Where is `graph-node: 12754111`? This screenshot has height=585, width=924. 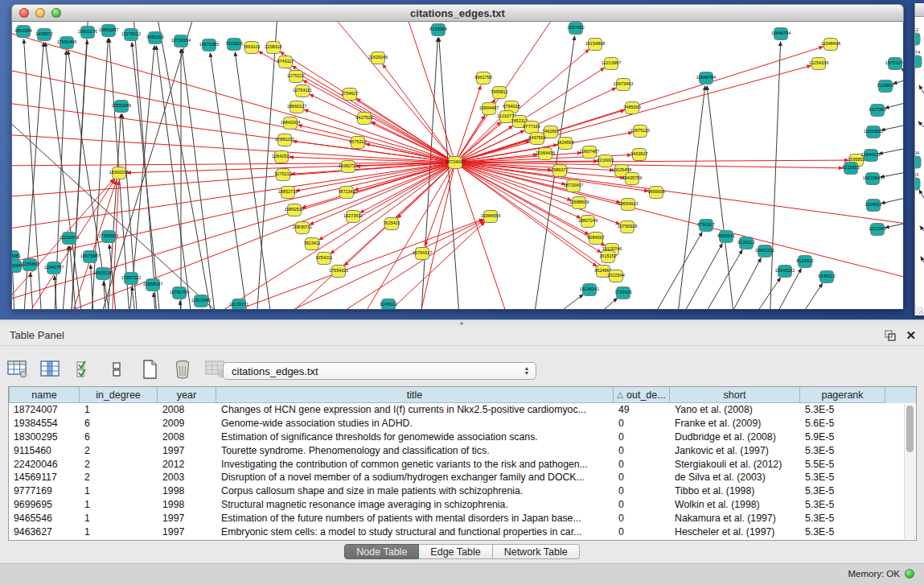 graph-node: 12754111 is located at coordinates (302, 92).